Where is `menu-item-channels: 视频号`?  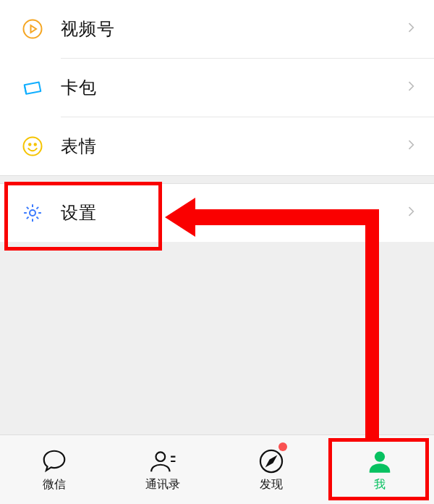
menu-item-channels: 视频号 is located at coordinates (217, 29).